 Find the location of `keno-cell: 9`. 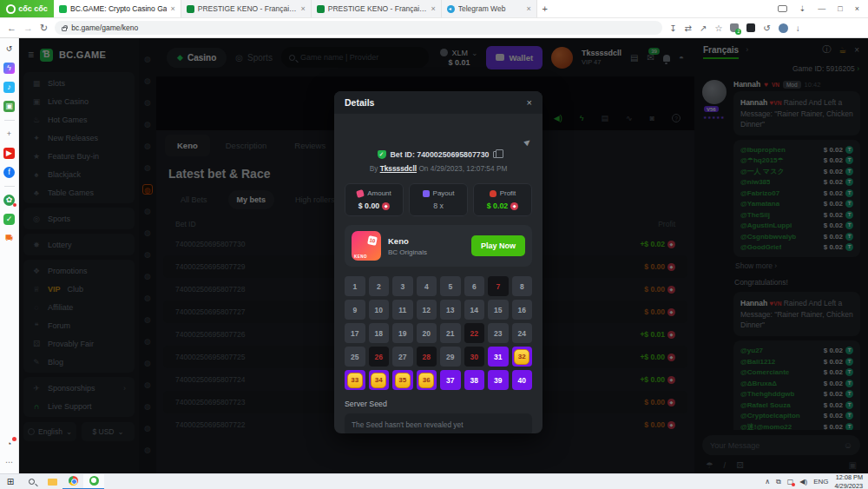

keno-cell: 9 is located at coordinates (355, 309).